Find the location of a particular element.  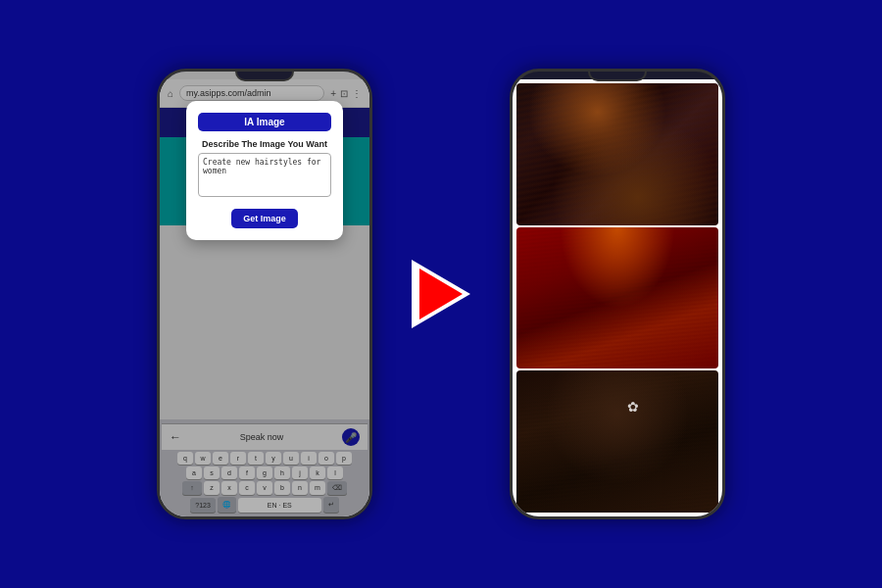

phone-notch is located at coordinates (265, 76).